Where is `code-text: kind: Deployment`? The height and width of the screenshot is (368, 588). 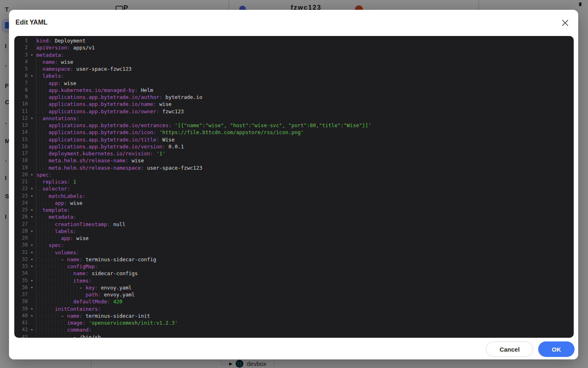 code-text: kind: Deployment is located at coordinates (305, 41).